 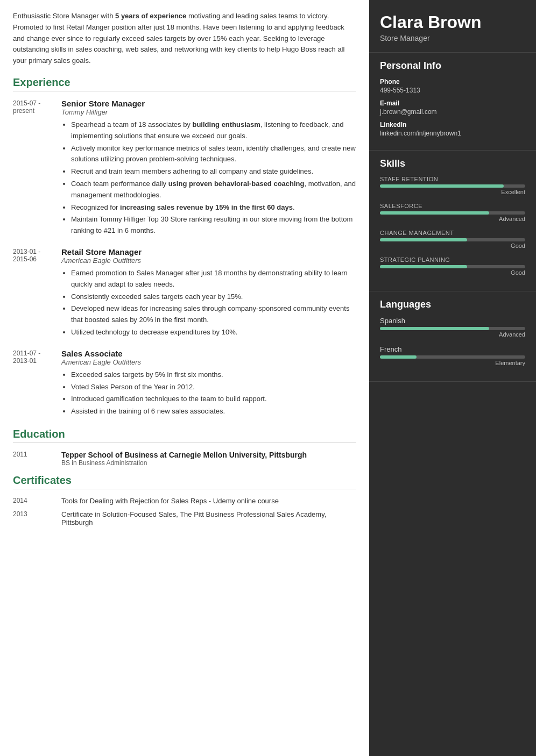 I want to click on edu-content: Tepper School of Business at Carnegie Me…, so click(x=184, y=459).